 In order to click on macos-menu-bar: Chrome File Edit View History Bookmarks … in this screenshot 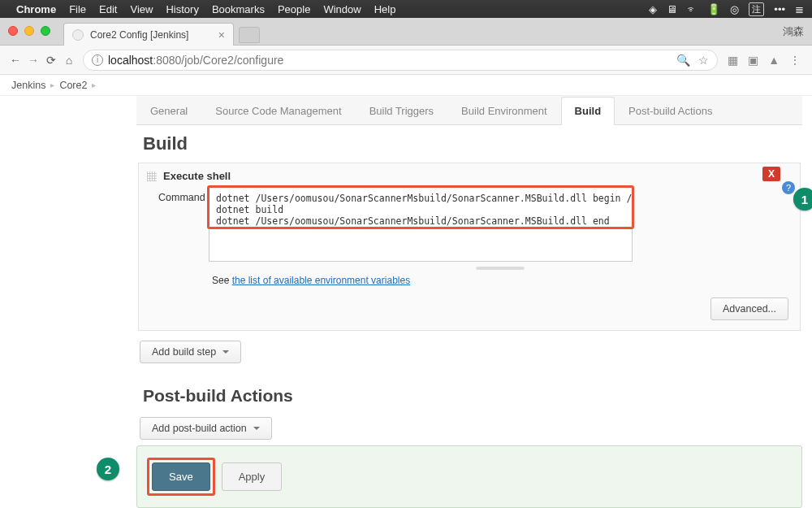, I will do `click(406, 9)`.